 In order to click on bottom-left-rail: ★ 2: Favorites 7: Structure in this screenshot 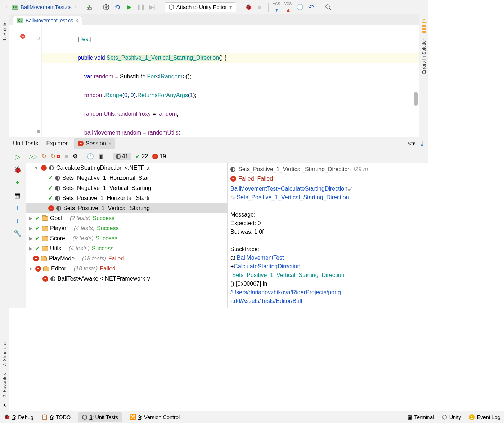, I will do `click(5, 248)`.